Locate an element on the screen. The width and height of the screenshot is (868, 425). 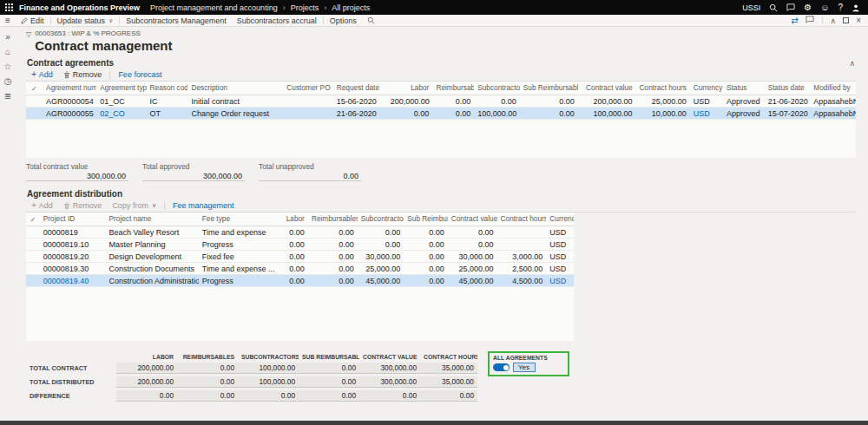
column-header: Agreement type is located at coordinates (122, 88).